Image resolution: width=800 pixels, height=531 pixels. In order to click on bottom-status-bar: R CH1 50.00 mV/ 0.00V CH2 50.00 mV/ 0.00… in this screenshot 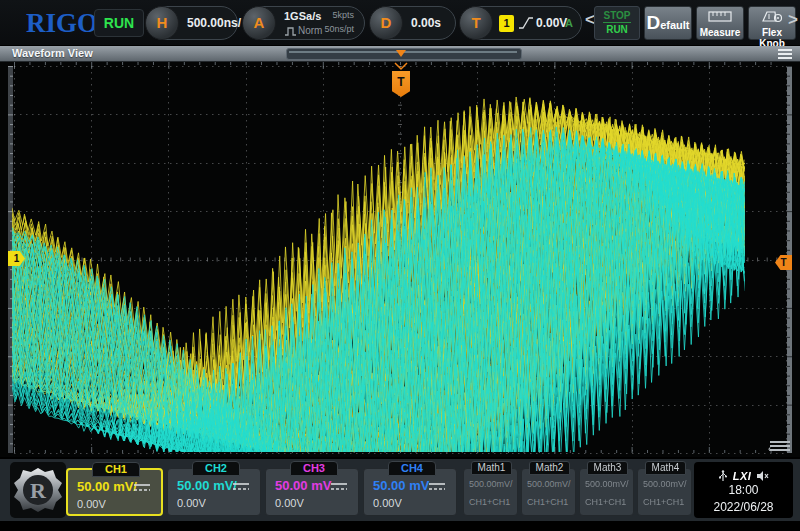, I will do `click(400, 494)`.